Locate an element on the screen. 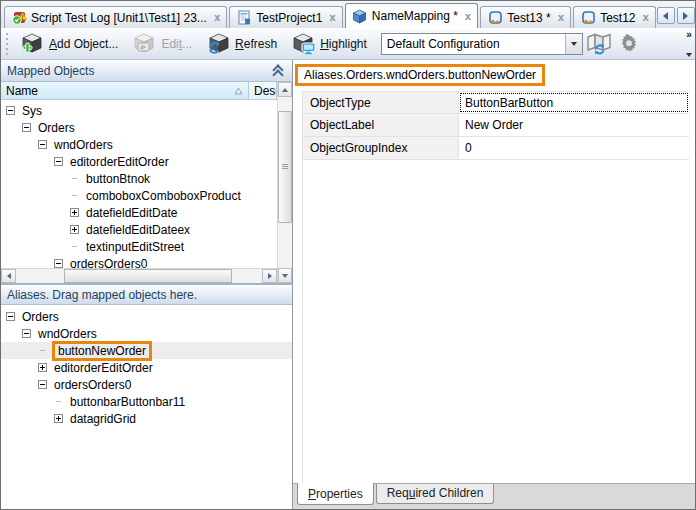  tree-item: textinputEditStreet is located at coordinates (139, 246).